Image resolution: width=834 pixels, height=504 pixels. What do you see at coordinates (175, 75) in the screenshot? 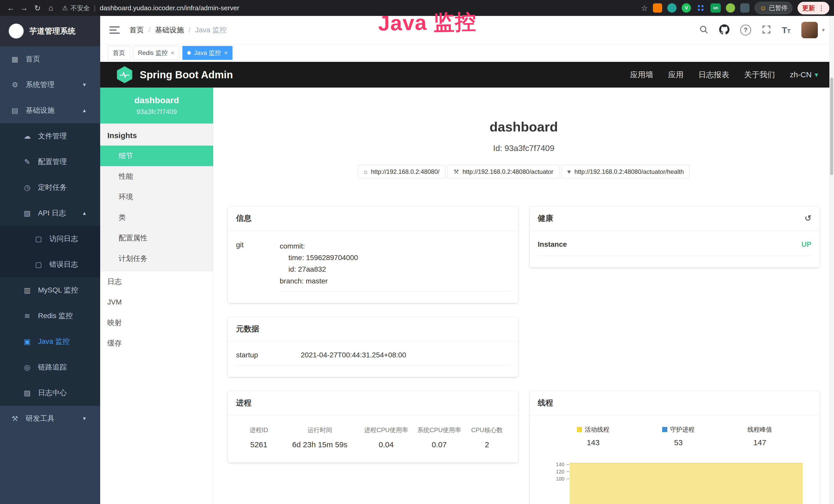
I see `sba-brand: Spring Boot Admin` at bounding box center [175, 75].